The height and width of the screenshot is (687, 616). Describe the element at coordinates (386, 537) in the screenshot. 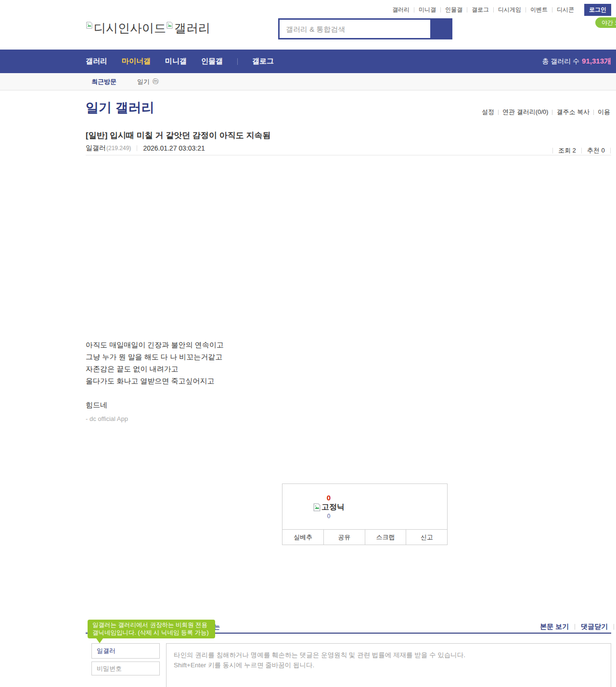

I see `scrap-button: 스크랩` at that location.